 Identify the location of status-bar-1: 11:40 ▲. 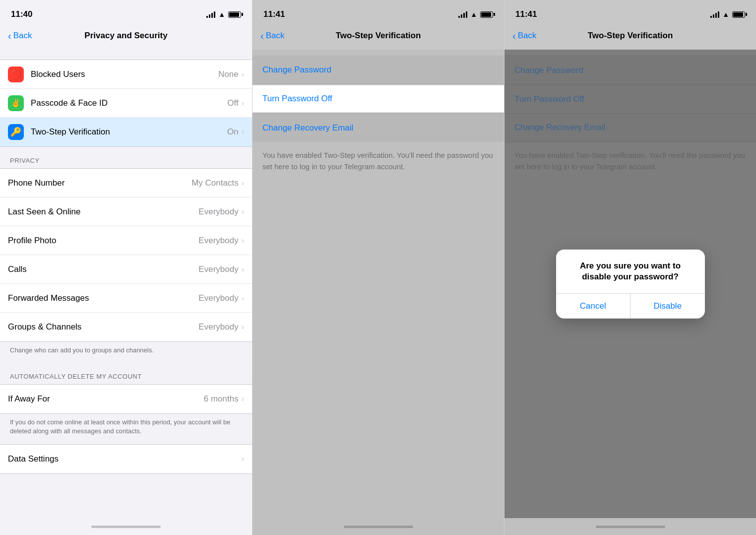
(126, 12).